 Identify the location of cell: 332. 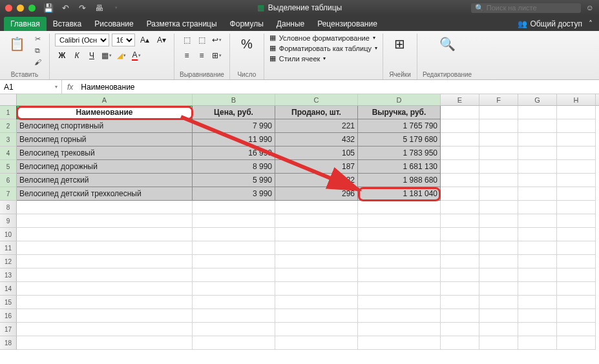
(317, 181).